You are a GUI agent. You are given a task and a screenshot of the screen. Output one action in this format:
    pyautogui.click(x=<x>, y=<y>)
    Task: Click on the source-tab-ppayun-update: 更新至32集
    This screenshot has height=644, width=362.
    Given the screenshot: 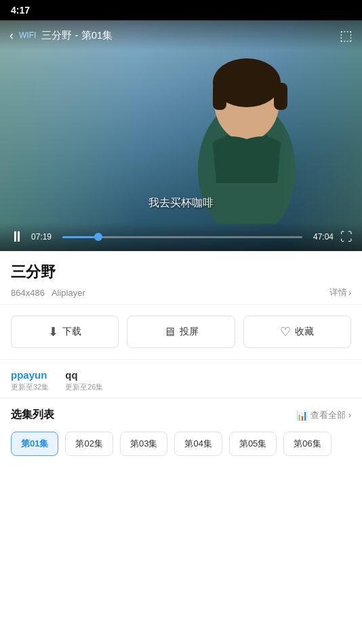 What is the action you would take?
    pyautogui.click(x=30, y=387)
    